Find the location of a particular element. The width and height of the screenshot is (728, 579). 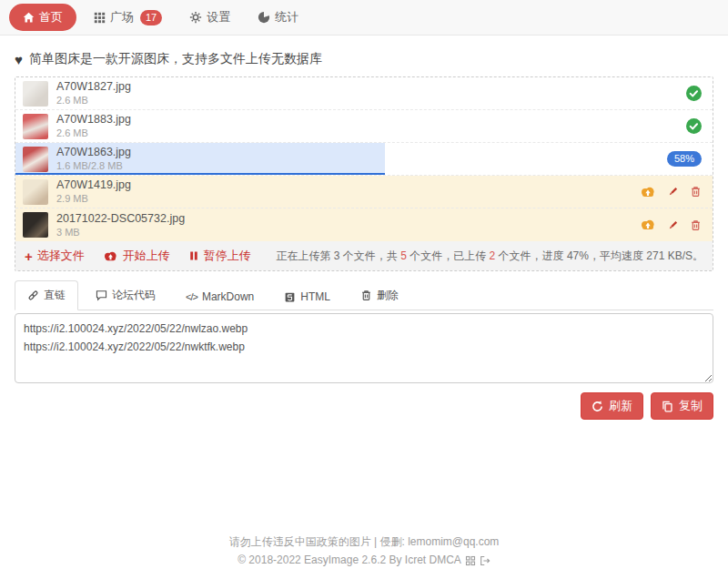

refresh-button: 刷新 is located at coordinates (612, 406).